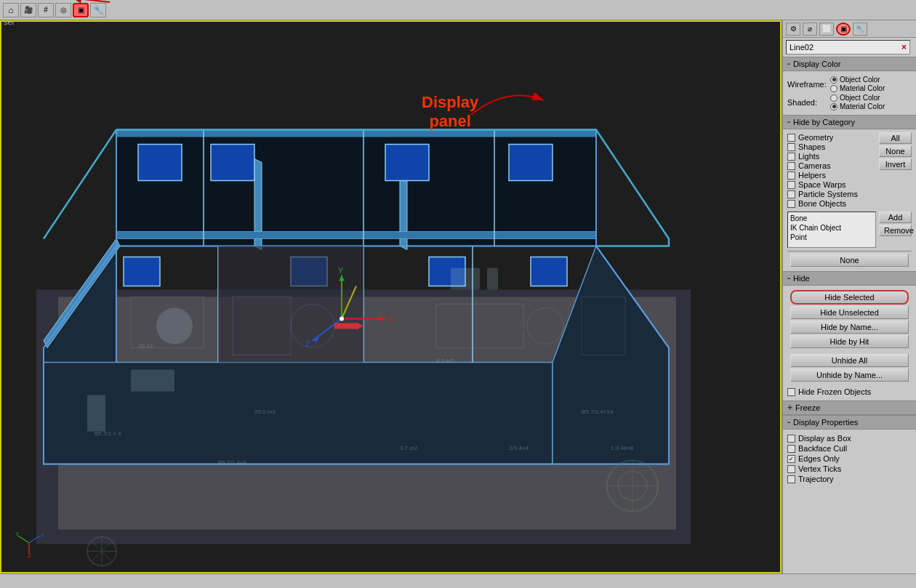  I want to click on vertex-ticks-label: Vertex Ticks, so click(820, 469).